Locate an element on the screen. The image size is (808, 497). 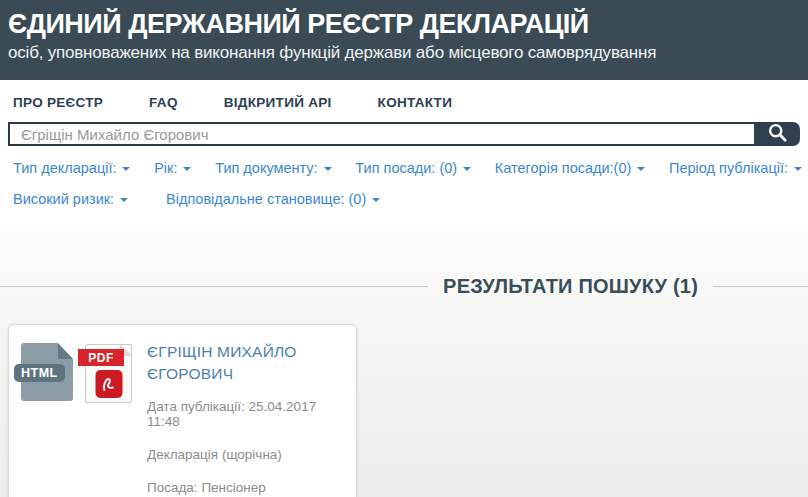
search-input is located at coordinates (381, 134).